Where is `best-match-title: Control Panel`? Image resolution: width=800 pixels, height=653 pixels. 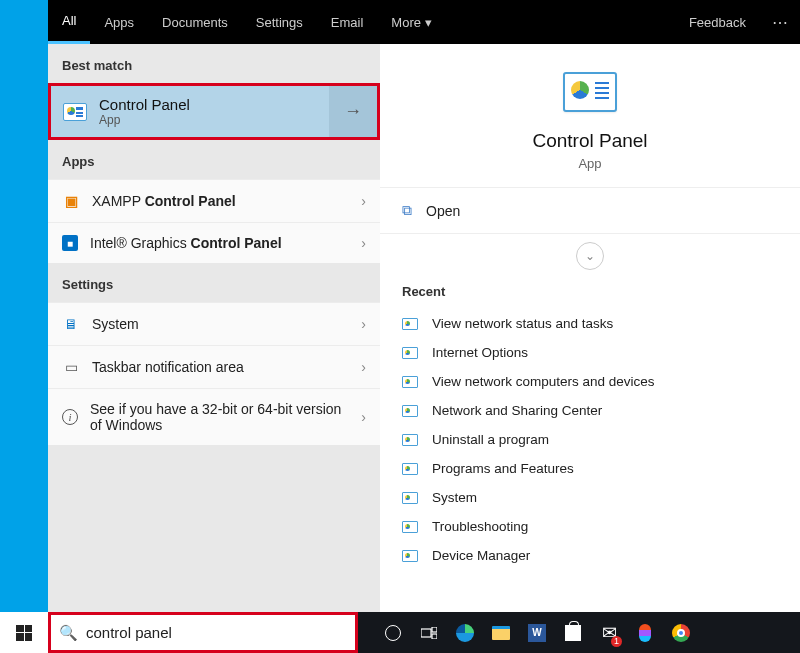 best-match-title: Control Panel is located at coordinates (144, 104).